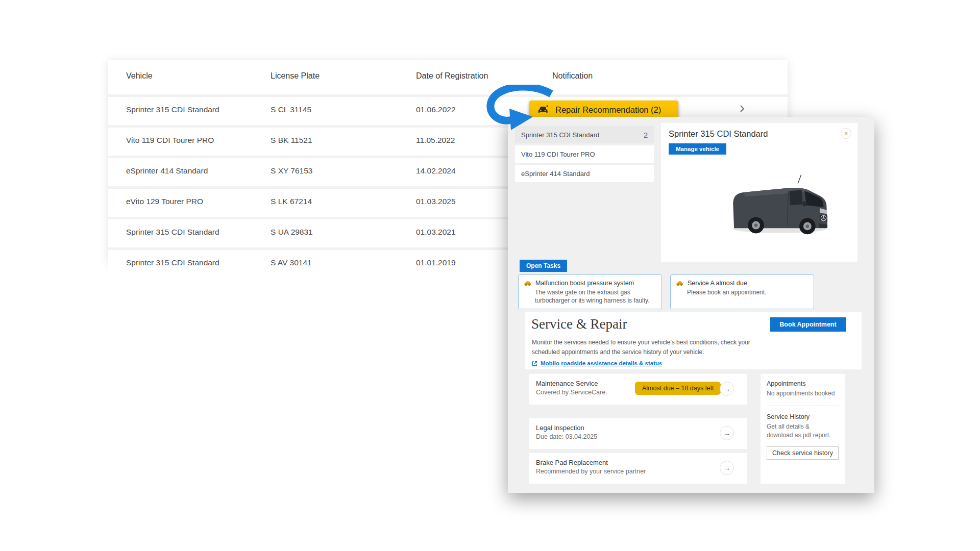 This screenshot has width=980, height=551. What do you see at coordinates (572, 462) in the screenshot?
I see `service-card-title: Brake Pad Replacement` at bounding box center [572, 462].